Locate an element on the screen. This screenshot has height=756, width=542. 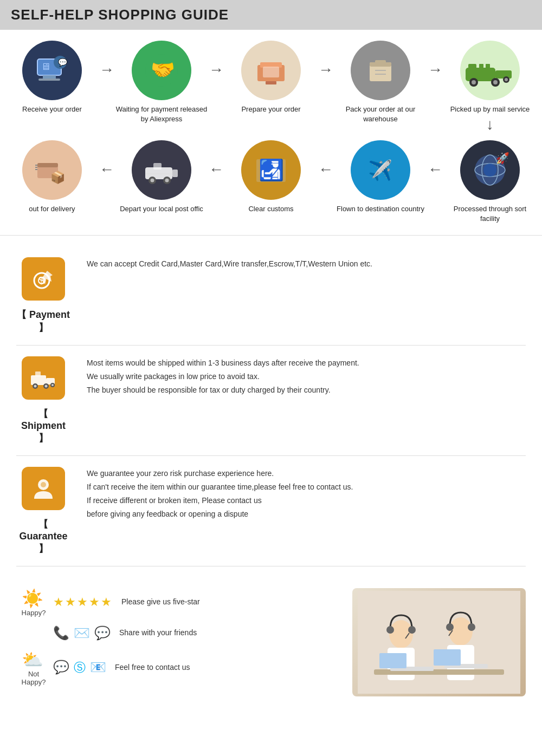
flow-item-9: ✈️ Flown to destination country is located at coordinates (380, 177).